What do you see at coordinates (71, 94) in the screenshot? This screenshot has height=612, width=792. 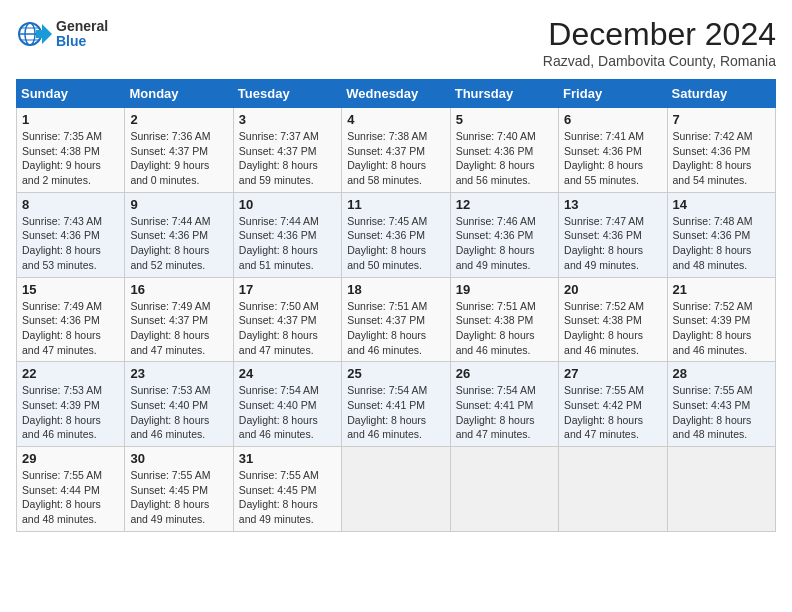 I see `column-header-sunday: Sunday` at bounding box center [71, 94].